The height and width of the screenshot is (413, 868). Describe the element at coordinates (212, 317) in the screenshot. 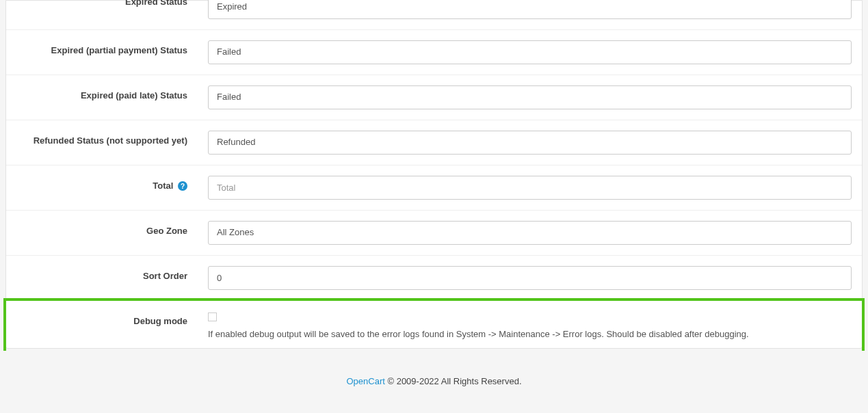

I see `checkbox-debug-mode` at that location.